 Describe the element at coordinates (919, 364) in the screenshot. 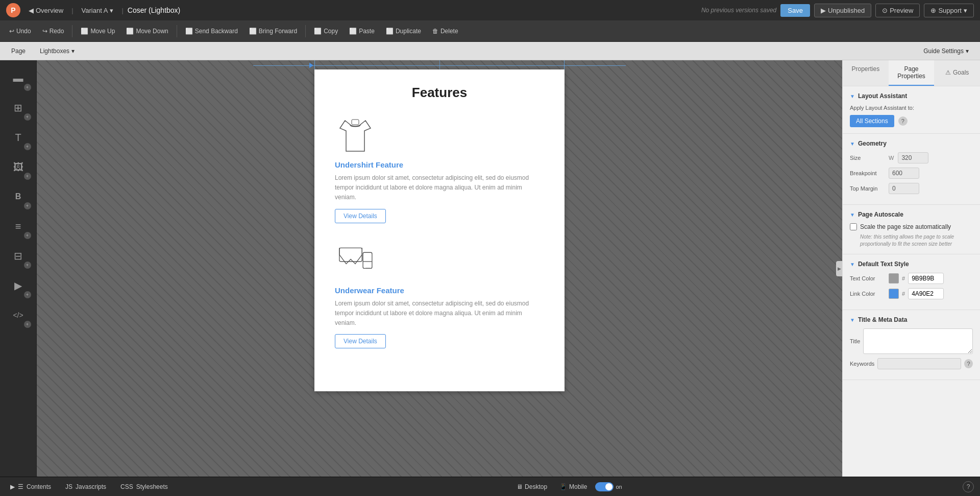

I see `keywords-input` at that location.